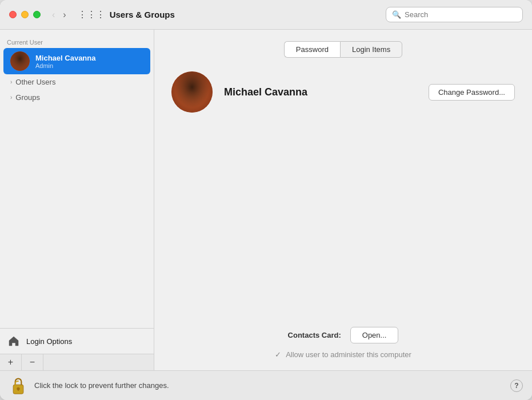 The height and width of the screenshot is (400, 532). Describe the element at coordinates (18, 386) in the screenshot. I see `lock-button` at that location.